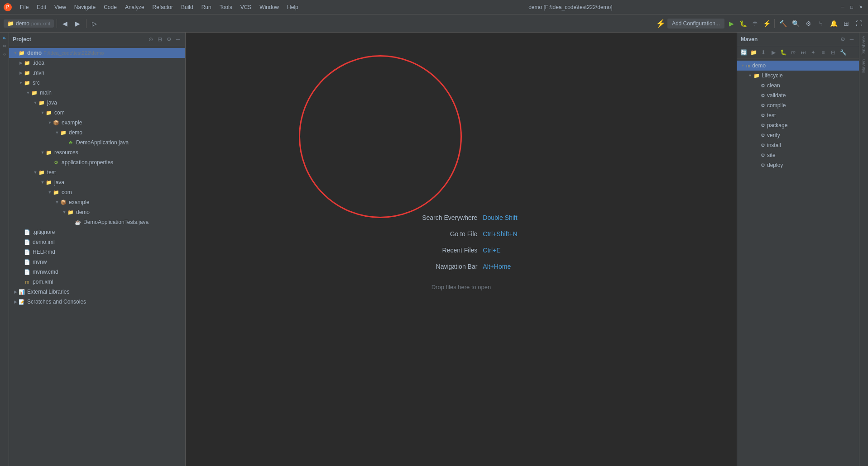 This screenshot has height=466, width=868. What do you see at coordinates (97, 113) in the screenshot?
I see `tree-com: ▼ 📁 com` at bounding box center [97, 113].